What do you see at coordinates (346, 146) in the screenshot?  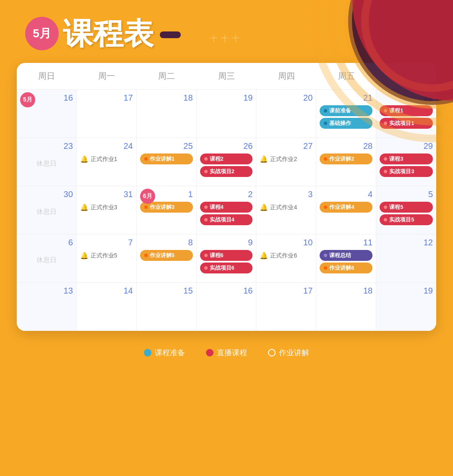 I see `cell-date: 28` at bounding box center [346, 146].